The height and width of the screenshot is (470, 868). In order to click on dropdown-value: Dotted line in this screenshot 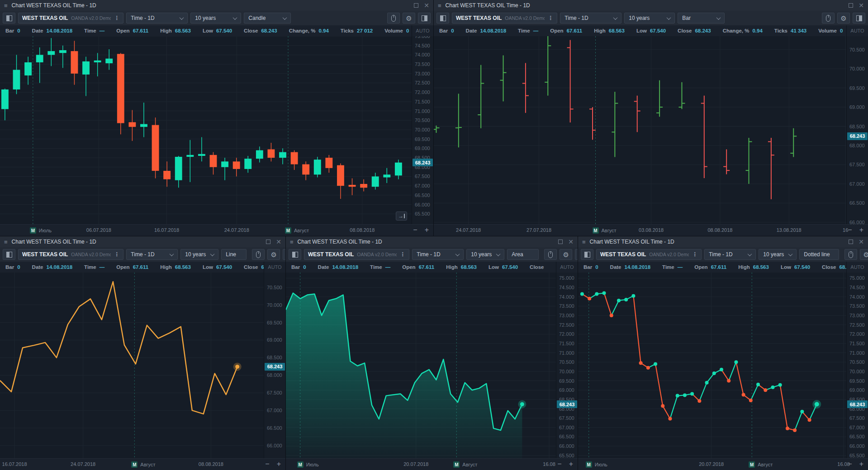, I will do `click(817, 254)`.